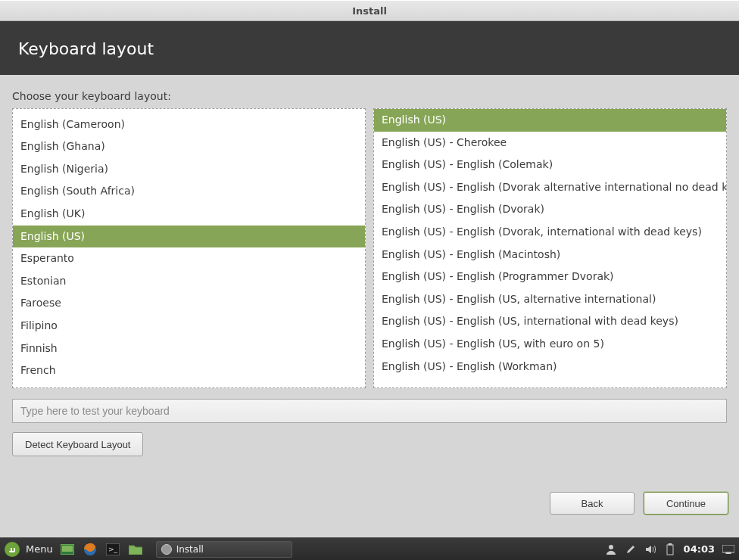  Describe the element at coordinates (189, 191) in the screenshot. I see `layout-primary-item: English (South Africa)` at that location.